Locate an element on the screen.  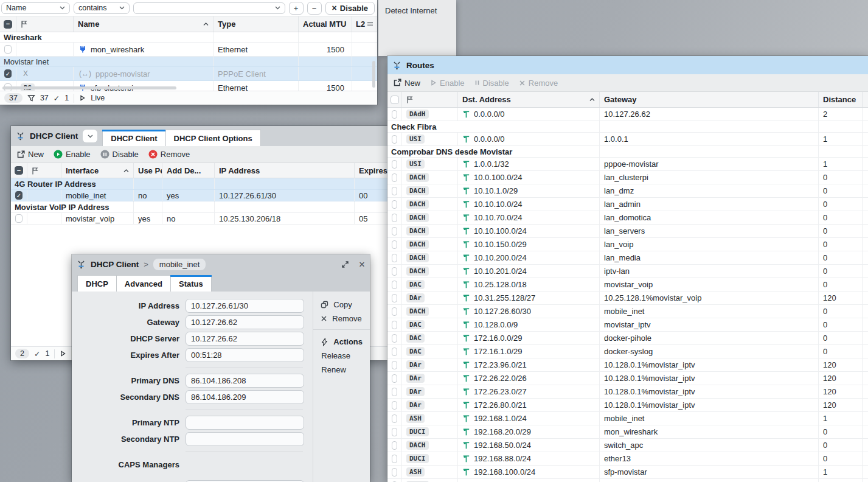
dhcp-client-row: mobile_inetnoyes10.127.26.61/3000 is located at coordinates (200, 196).